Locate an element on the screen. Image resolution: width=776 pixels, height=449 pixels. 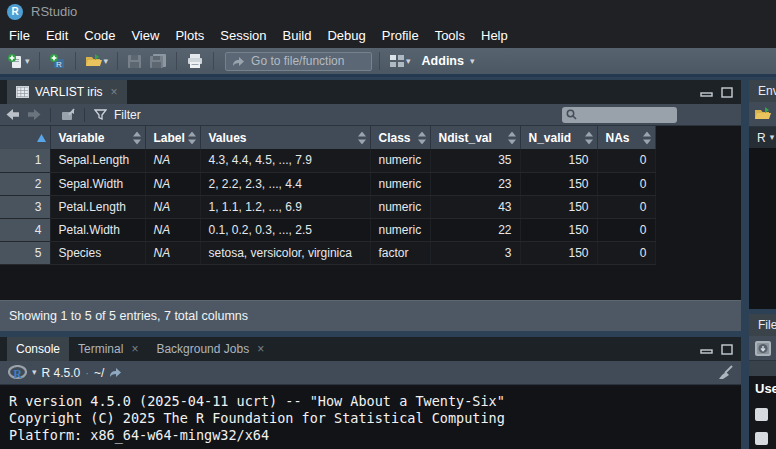
r-version-label: R 4.5.0 is located at coordinates (62, 373).